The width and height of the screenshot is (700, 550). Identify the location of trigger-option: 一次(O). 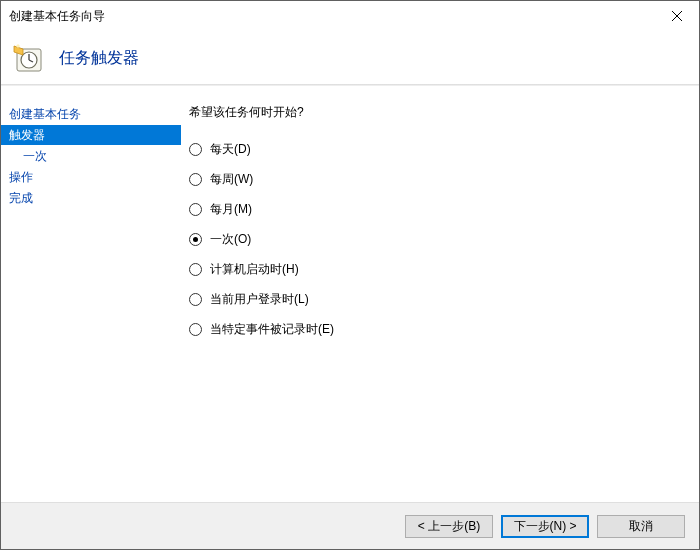
(444, 239).